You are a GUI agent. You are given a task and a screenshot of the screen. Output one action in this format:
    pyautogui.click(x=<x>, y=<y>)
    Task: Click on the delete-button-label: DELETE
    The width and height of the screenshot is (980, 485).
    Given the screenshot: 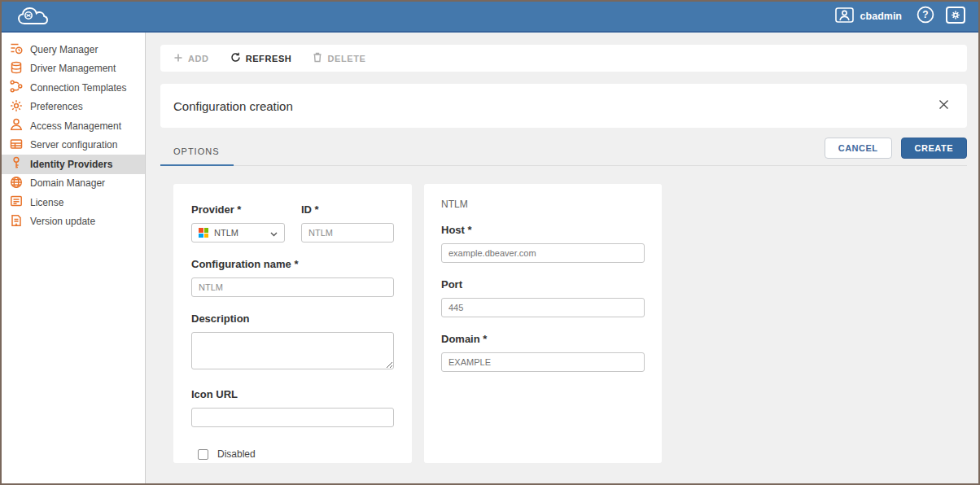 What is the action you would take?
    pyautogui.click(x=347, y=59)
    